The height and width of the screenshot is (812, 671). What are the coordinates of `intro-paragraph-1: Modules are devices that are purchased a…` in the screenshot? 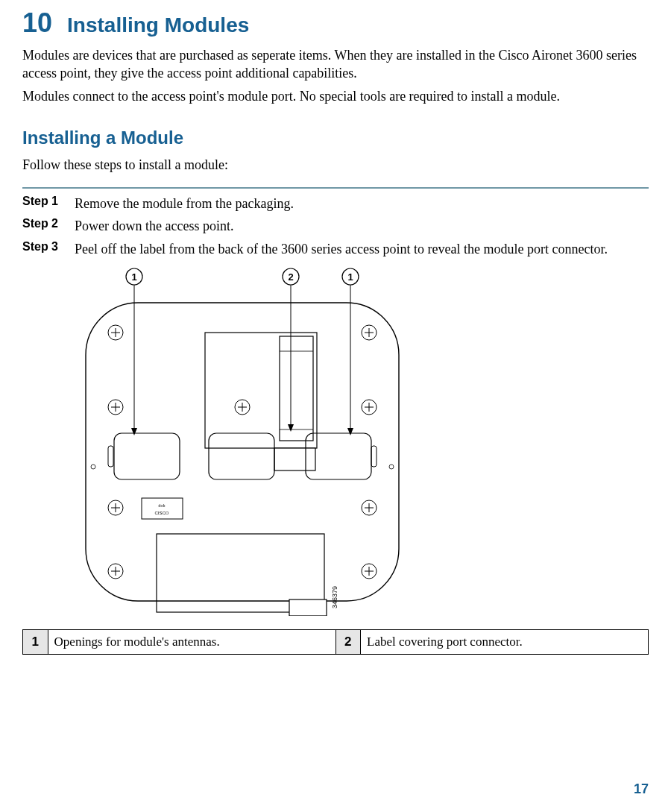 It's located at (336, 64).